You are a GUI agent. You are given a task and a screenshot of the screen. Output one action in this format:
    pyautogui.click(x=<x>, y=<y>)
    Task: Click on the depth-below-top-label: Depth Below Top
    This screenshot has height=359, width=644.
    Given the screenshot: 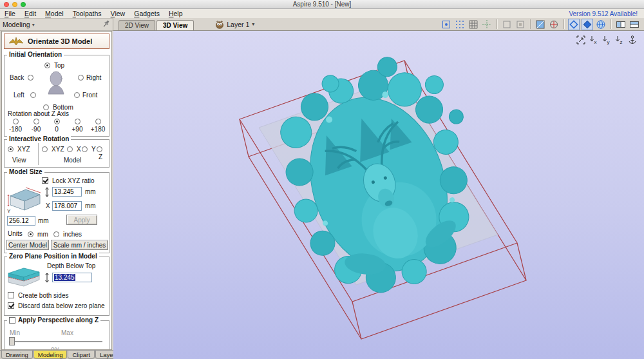 What is the action you would take?
    pyautogui.click(x=71, y=266)
    